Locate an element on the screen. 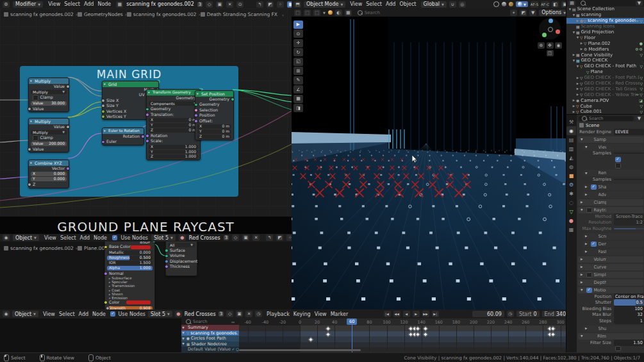 The width and height of the screenshot is (644, 362). filter-icon: ▼ is located at coordinates (533, 13).